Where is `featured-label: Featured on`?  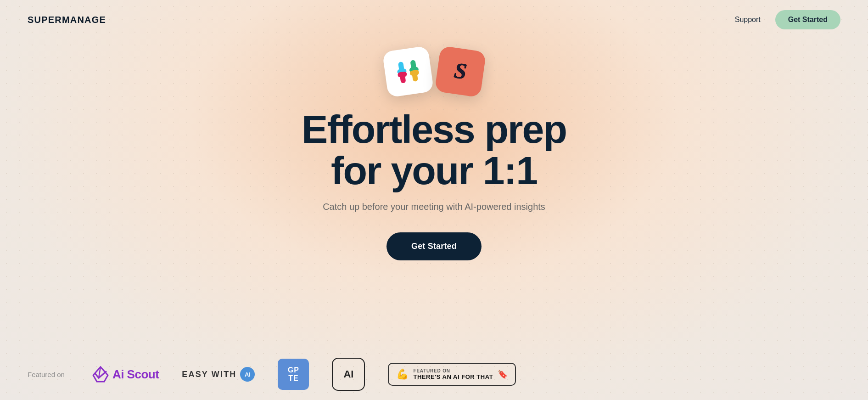
featured-label: Featured on is located at coordinates (46, 375).